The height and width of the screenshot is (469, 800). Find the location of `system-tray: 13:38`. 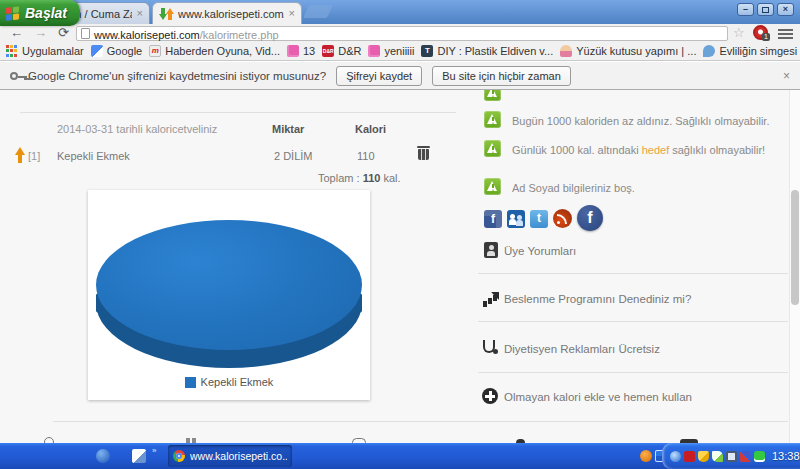

system-tray: 13:38 is located at coordinates (731, 456).